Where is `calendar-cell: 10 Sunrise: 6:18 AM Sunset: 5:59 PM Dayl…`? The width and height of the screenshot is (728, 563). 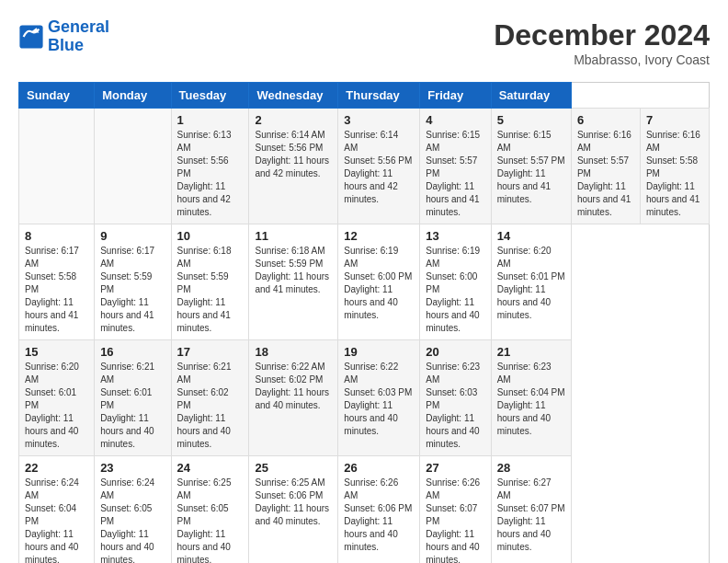
calendar-cell: 10 Sunrise: 6:18 AM Sunset: 5:59 PM Dayl… is located at coordinates (210, 282).